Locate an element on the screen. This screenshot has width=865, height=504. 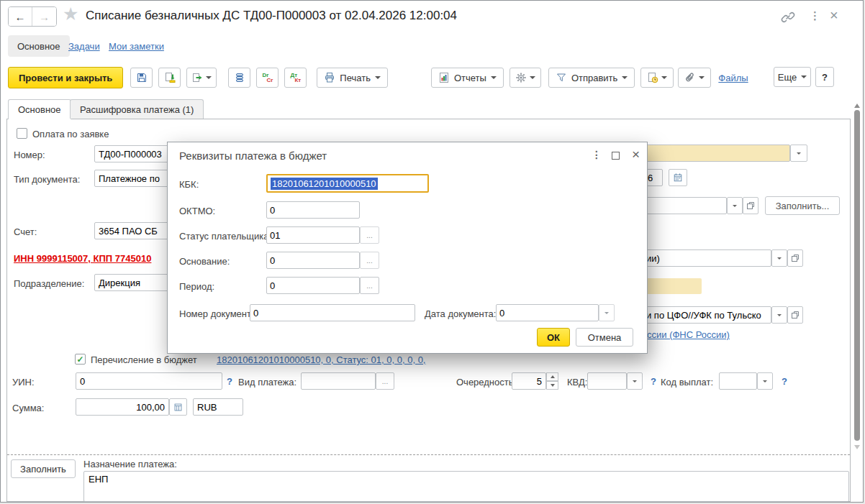
fill-requisites-button: Заполнить... is located at coordinates (802, 206).